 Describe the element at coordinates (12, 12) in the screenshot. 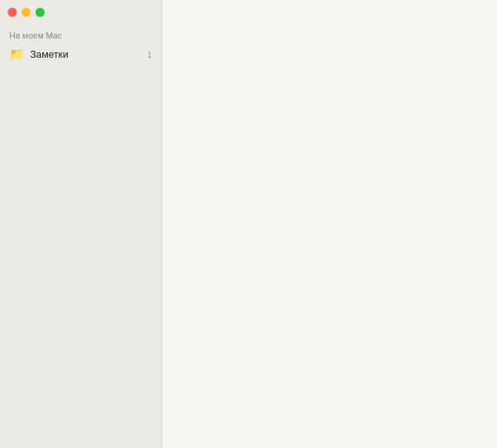

I see `close-button` at that location.